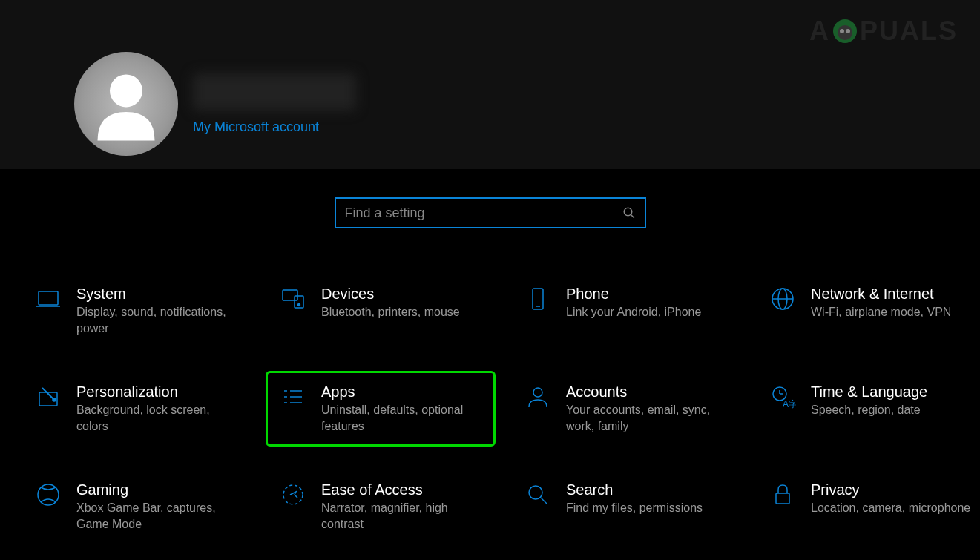 This screenshot has height=560, width=980. I want to click on tile-accounts: AccountsYour accounts, email, sync, work…, so click(625, 409).